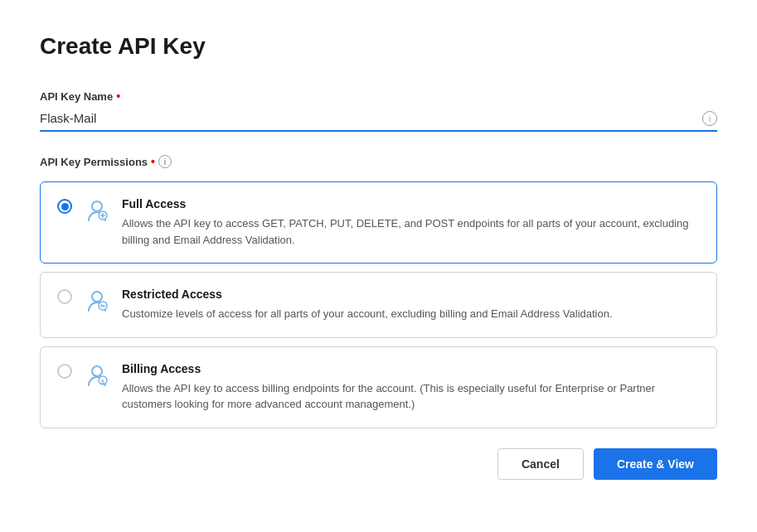 Image resolution: width=757 pixels, height=532 pixels. What do you see at coordinates (411, 396) in the screenshot?
I see `billing-access-desc: Allows the API key to access billing end…` at bounding box center [411, 396].